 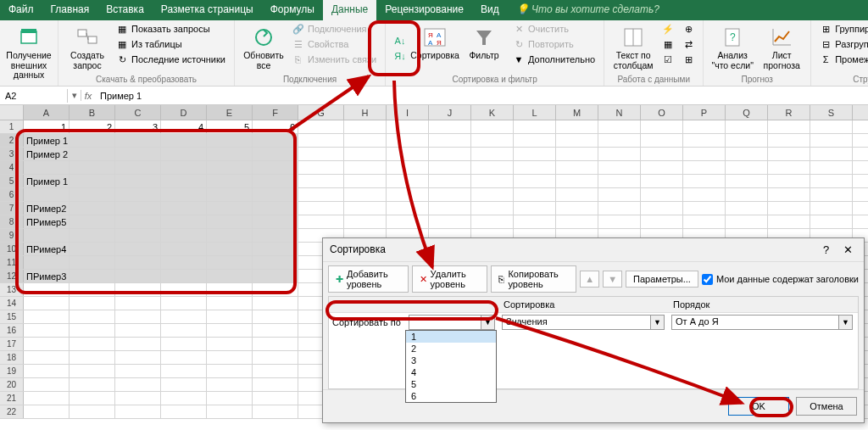 I want to click on tab-home: Главная, so click(x=70, y=10).